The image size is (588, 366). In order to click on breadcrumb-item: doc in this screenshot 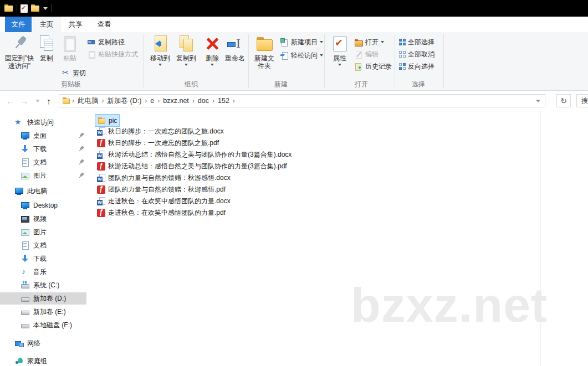, I will do `click(203, 101)`.